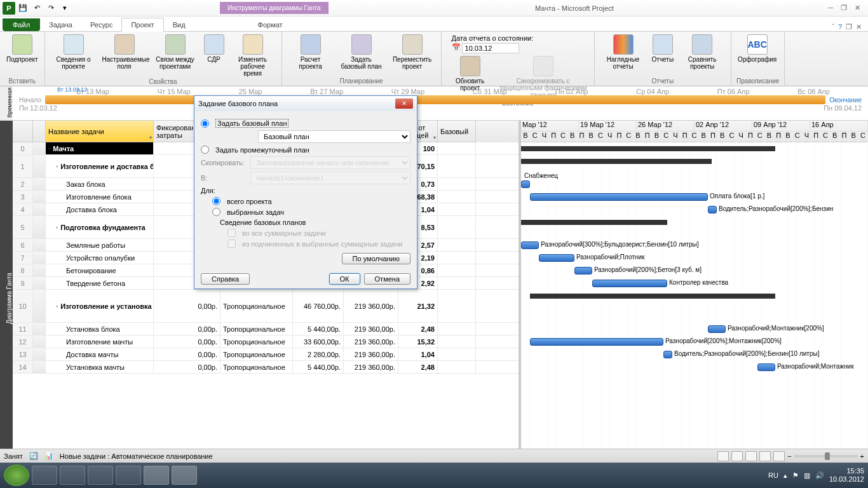 The height and width of the screenshot is (488, 868). I want to click on defaults-button: По умолчанию, so click(376, 259).